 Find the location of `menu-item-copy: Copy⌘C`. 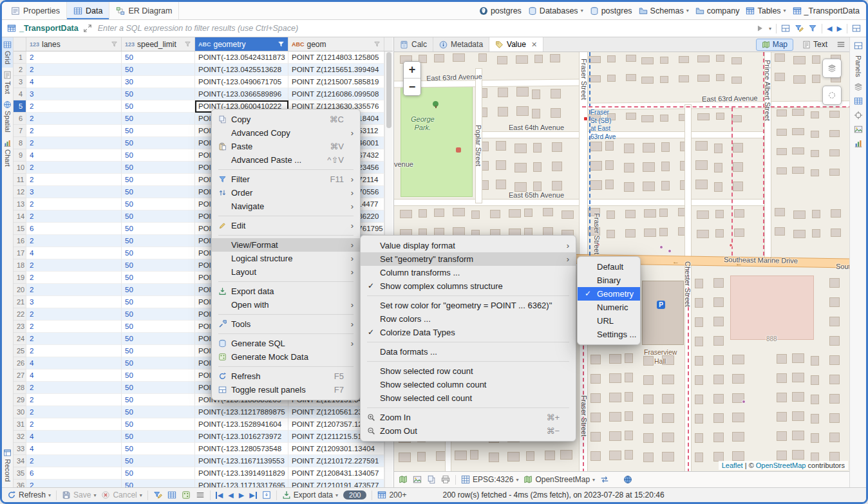

menu-item-copy: Copy⌘C is located at coordinates (286, 120).